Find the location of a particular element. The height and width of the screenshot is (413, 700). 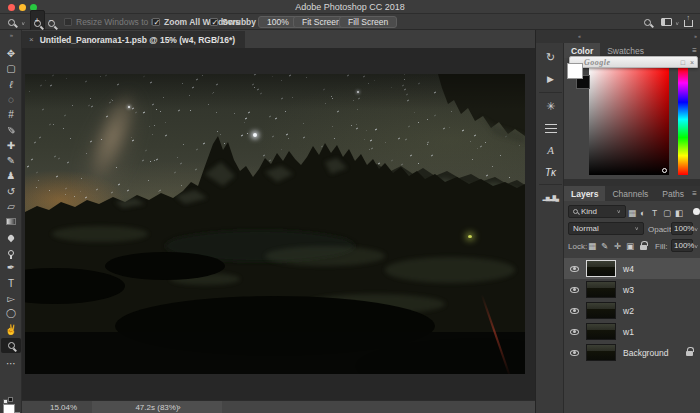

lock-paint-icon: ✎ is located at coordinates (604, 246).